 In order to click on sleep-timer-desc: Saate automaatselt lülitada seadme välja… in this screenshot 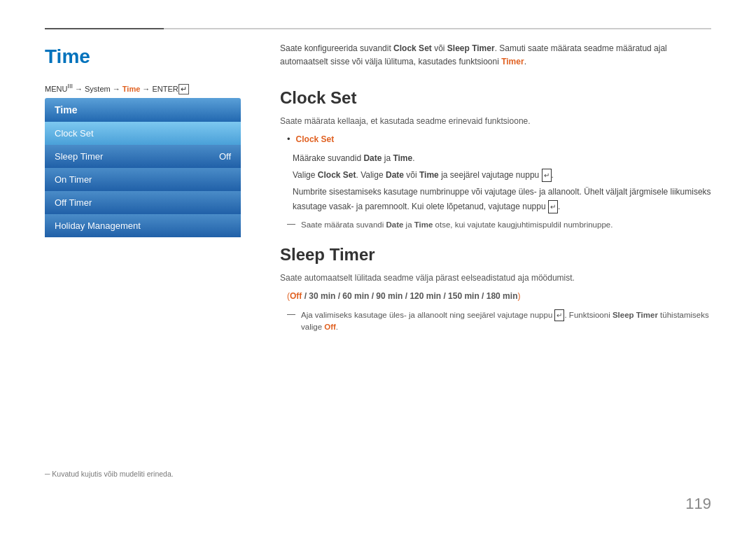, I will do `click(496, 278)`.